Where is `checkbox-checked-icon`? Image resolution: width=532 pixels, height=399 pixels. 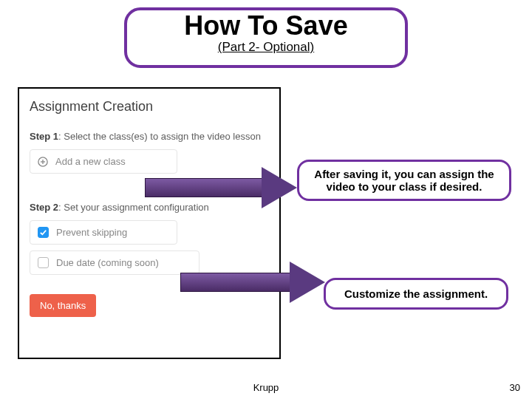
checkbox-checked-icon is located at coordinates (43, 232).